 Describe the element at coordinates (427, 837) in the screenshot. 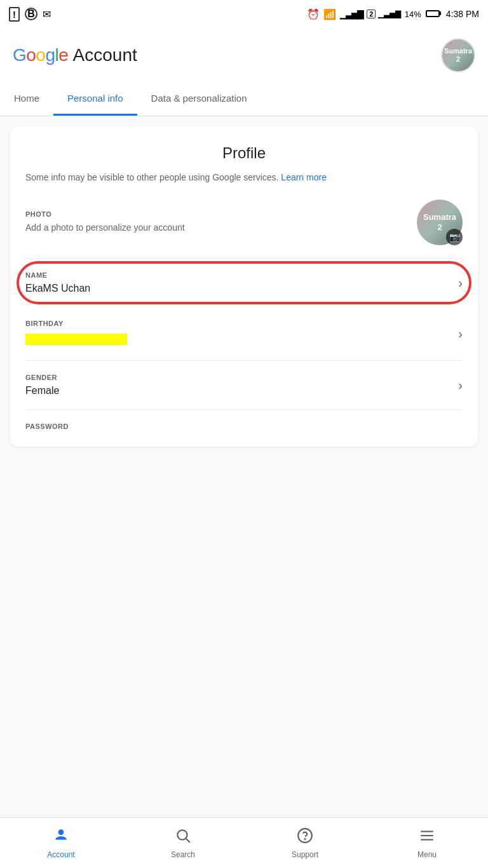

I see `menu-nav-icon` at that location.